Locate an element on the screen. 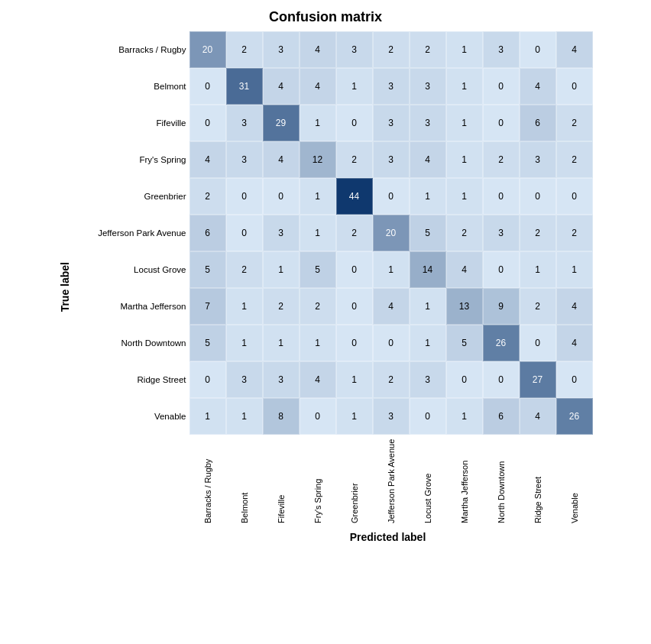 The image size is (651, 644). matrix-cell: 8 is located at coordinates (281, 416).